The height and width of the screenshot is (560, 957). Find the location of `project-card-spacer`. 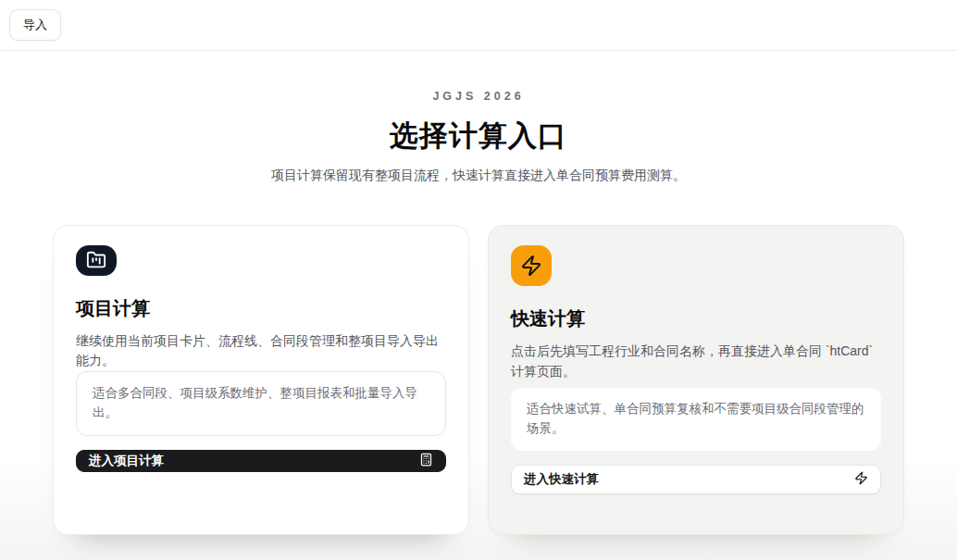

project-card-spacer is located at coordinates (261, 493).